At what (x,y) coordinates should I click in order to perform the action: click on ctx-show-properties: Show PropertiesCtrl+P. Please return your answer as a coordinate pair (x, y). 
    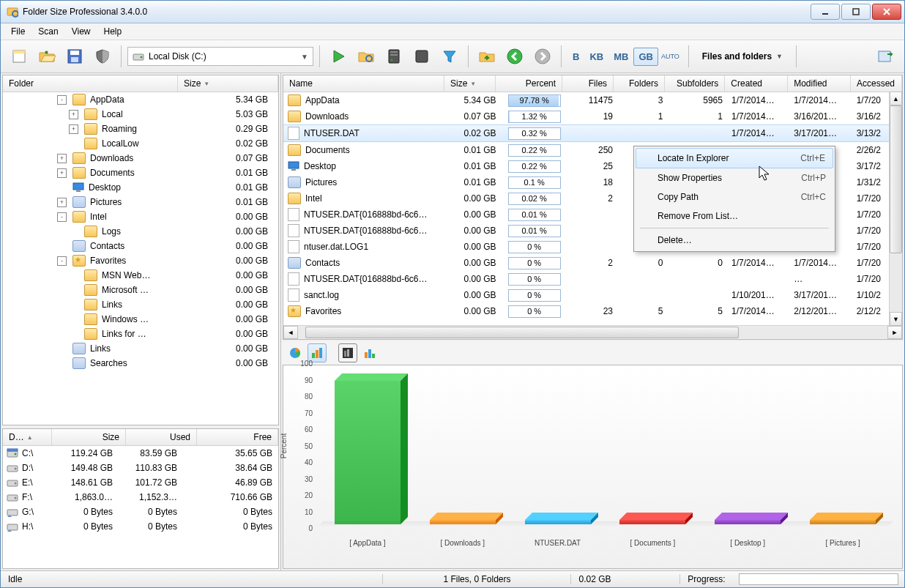
    Looking at the image, I should click on (734, 178).